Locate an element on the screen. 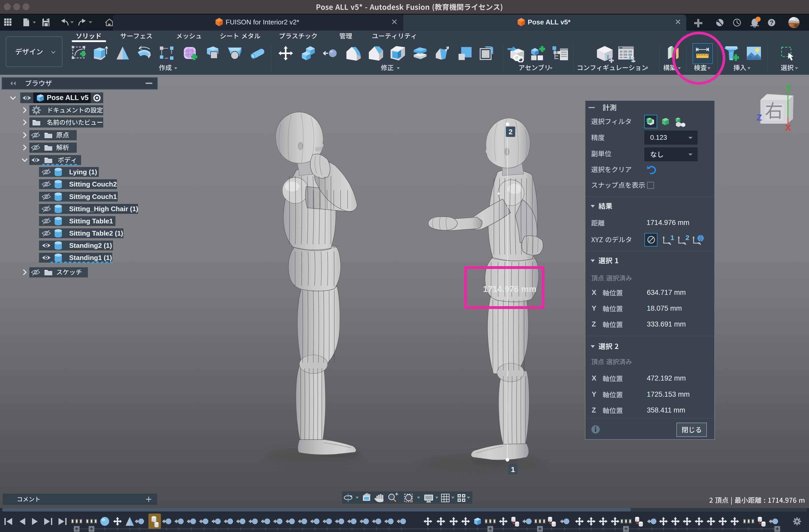  svg-text: 1 is located at coordinates (513, 469).